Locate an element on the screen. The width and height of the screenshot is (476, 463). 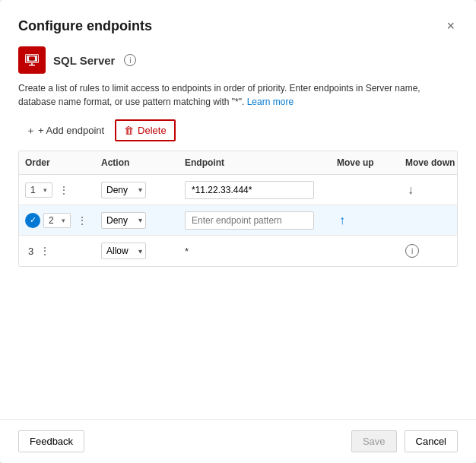
col-action: Action is located at coordinates (137, 163).